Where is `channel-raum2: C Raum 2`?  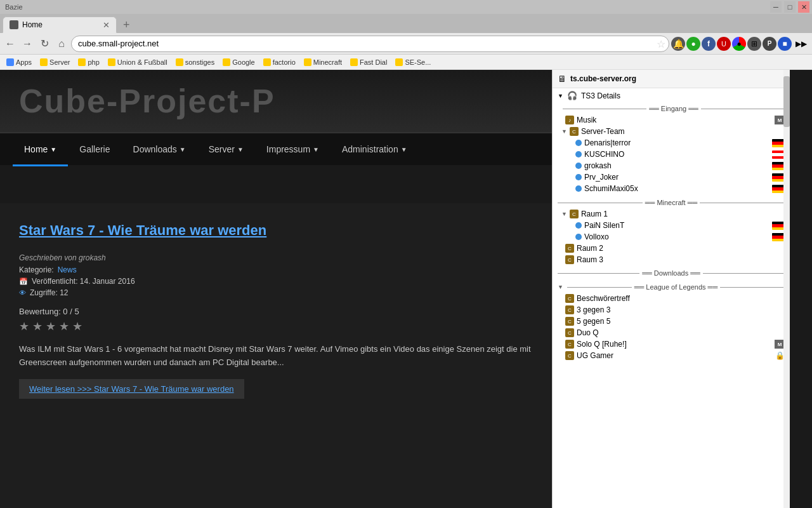
channel-raum2: C Raum 2 is located at coordinates (671, 248).